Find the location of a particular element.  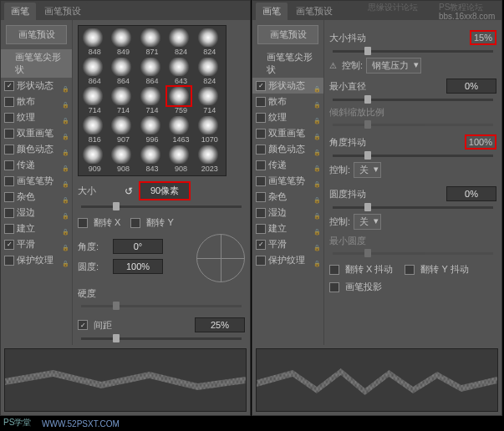

flip-x-jitter-checkbox is located at coordinates (334, 270).